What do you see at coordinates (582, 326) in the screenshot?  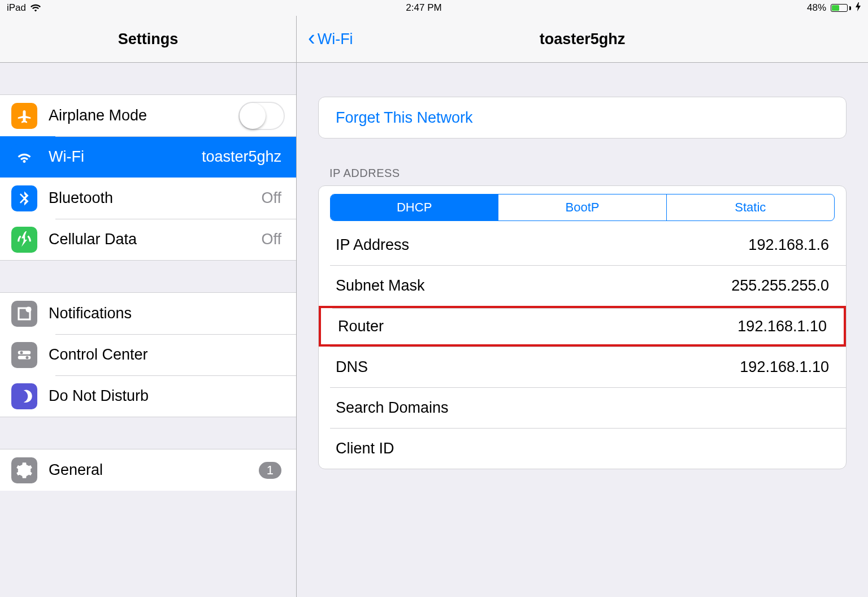 I see `row-router: Router 192.168.1.10` at bounding box center [582, 326].